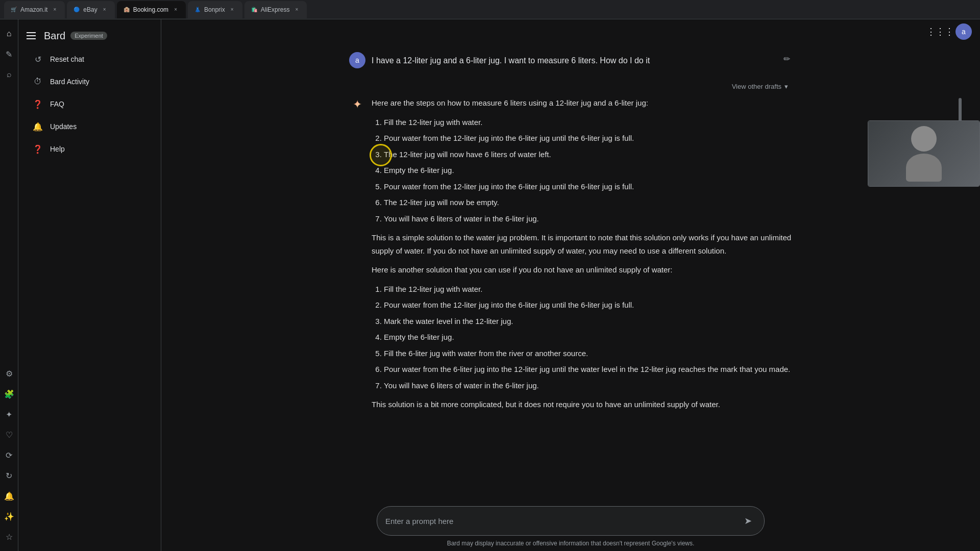 Image resolution: width=980 pixels, height=551 pixels. What do you see at coordinates (67, 59) in the screenshot?
I see `sidebar-item-reset-chat-label: Reset chat` at bounding box center [67, 59].